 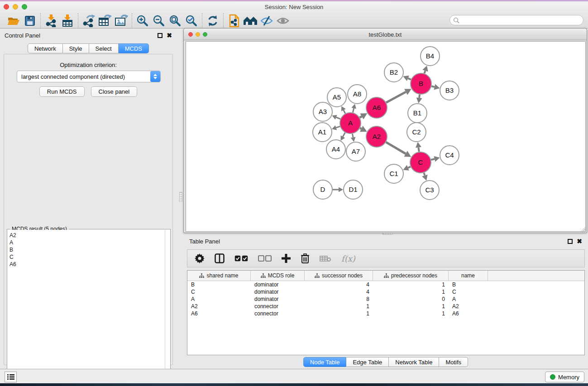 What do you see at coordinates (353, 110) in the screenshot?
I see `graph-edge-A-A8` at bounding box center [353, 110].